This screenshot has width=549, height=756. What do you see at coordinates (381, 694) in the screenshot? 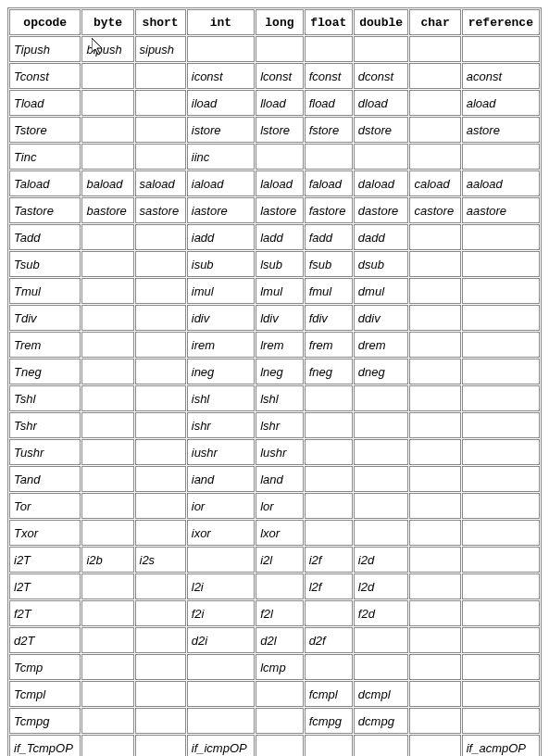
I see `cell-double: dcmpl` at bounding box center [381, 694].